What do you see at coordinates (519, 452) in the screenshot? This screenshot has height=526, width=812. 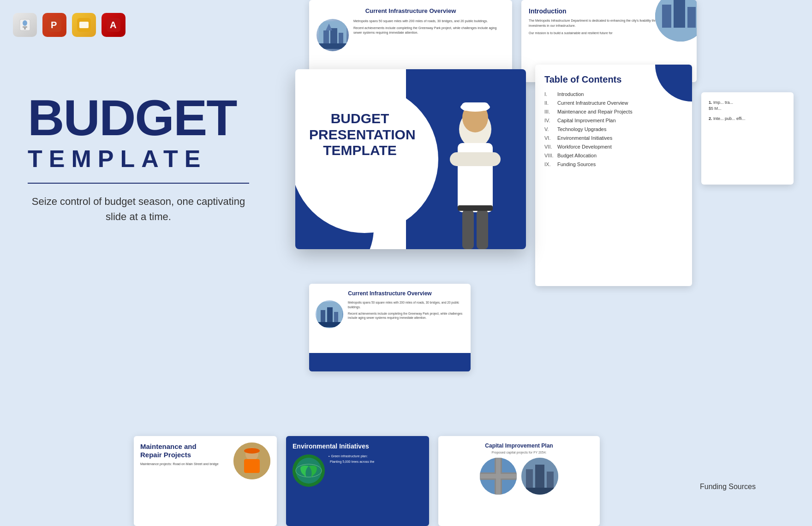 I see `slide-capital-subtitle: Proposed capital projects for FY 2054:` at bounding box center [519, 452].